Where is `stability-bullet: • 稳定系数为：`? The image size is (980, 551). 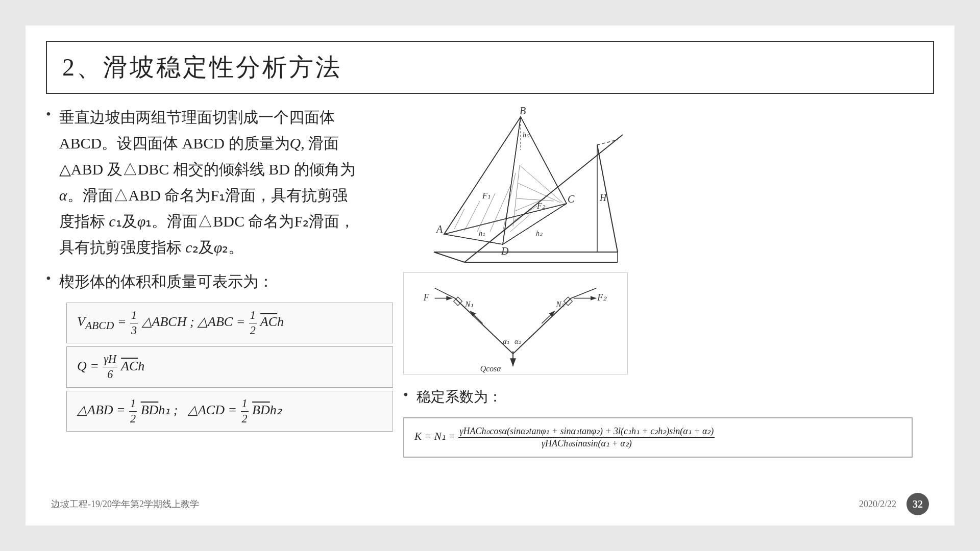 stability-bullet: • 稳定系数为： is located at coordinates (669, 397).